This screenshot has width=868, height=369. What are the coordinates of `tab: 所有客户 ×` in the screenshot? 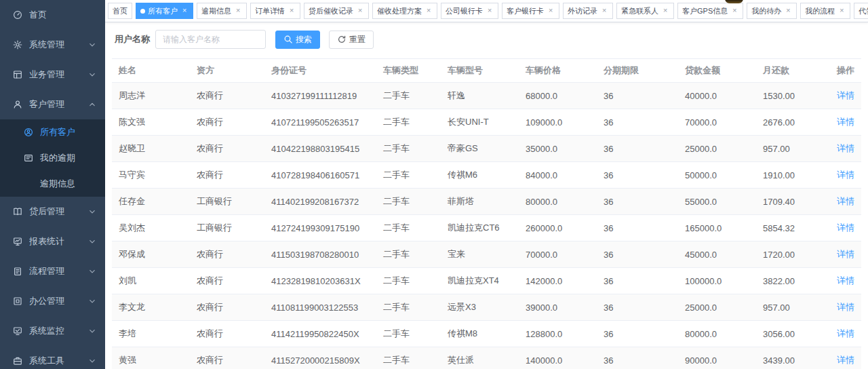 It's located at (164, 11).